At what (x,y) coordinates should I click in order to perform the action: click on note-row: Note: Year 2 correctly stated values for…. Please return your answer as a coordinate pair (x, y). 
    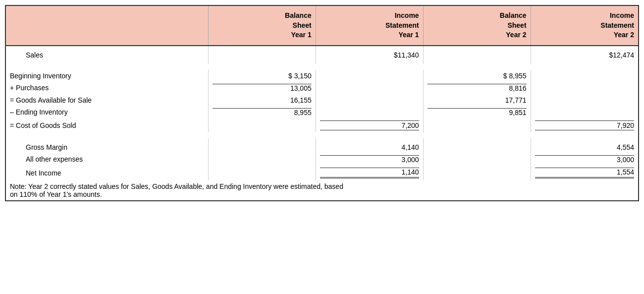
    Looking at the image, I should click on (322, 190).